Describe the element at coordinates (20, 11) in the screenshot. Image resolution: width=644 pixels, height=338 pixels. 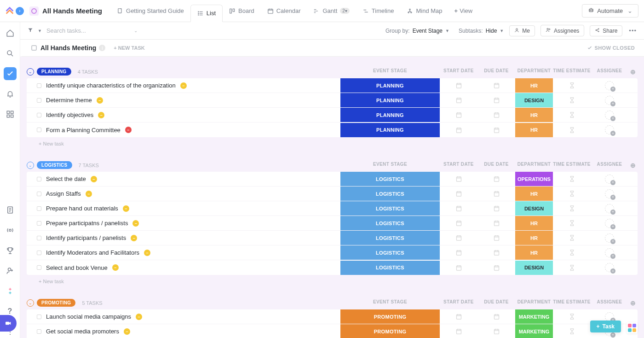
I see `workspace-expand-icon: ›` at that location.